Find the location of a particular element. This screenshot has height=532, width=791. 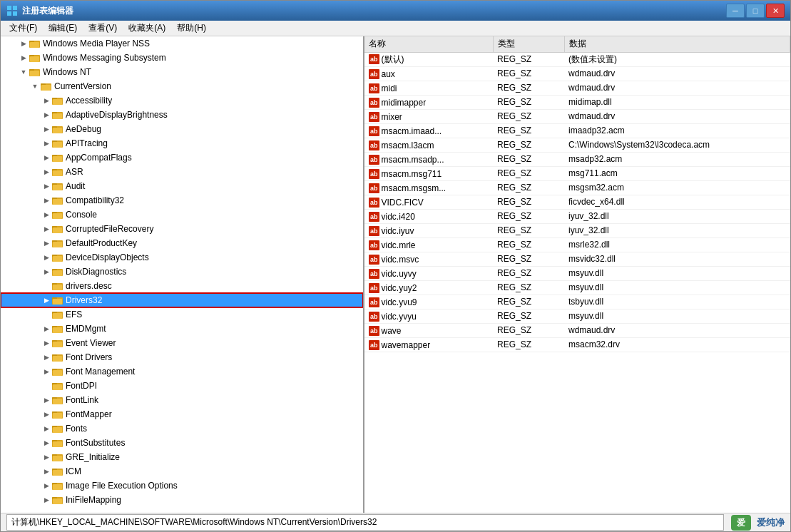

table-row: ab midimapperREG_SZmidimap.dll is located at coordinates (578, 102).